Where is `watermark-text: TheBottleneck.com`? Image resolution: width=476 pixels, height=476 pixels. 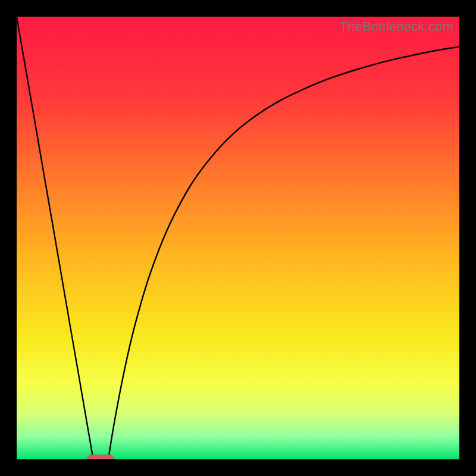
watermark-text: TheBottleneck.com is located at coordinates (396, 27).